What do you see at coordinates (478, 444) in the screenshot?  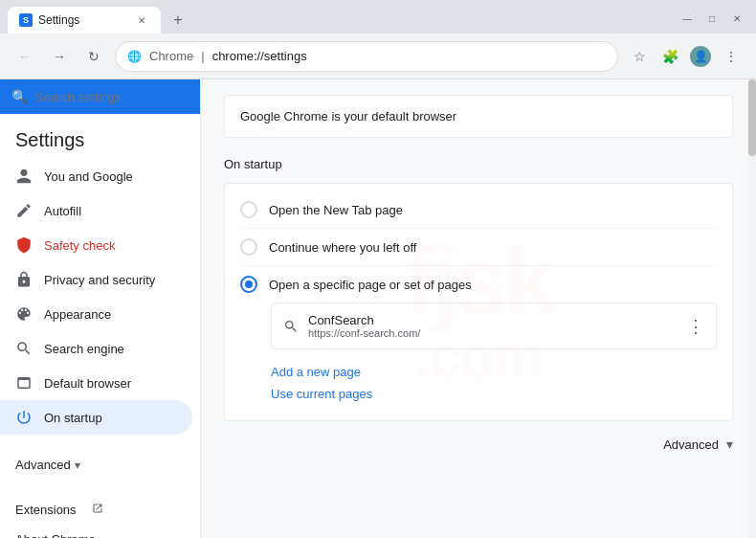 I see `bottom-advanced: Advanced ▾` at bounding box center [478, 444].